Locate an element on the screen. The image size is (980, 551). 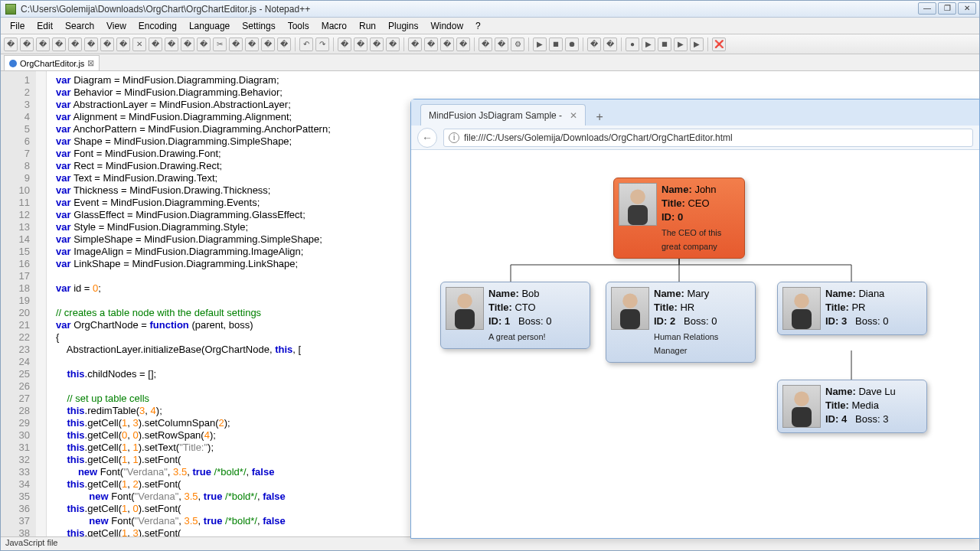
menu-edit: Edit is located at coordinates (44, 26).